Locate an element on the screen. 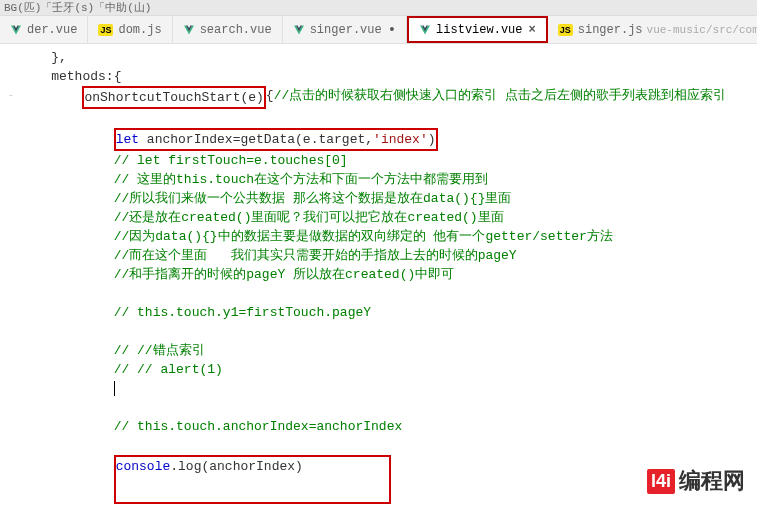  watermark: l4i 编程网 is located at coordinates (696, 481).